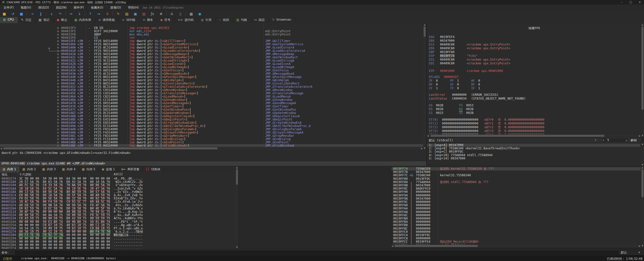 The image size is (644, 261). I want to click on dump-row: 0040324400 00 00 0050 E3 B0 7460 00 B0 7…, so click(119, 222).